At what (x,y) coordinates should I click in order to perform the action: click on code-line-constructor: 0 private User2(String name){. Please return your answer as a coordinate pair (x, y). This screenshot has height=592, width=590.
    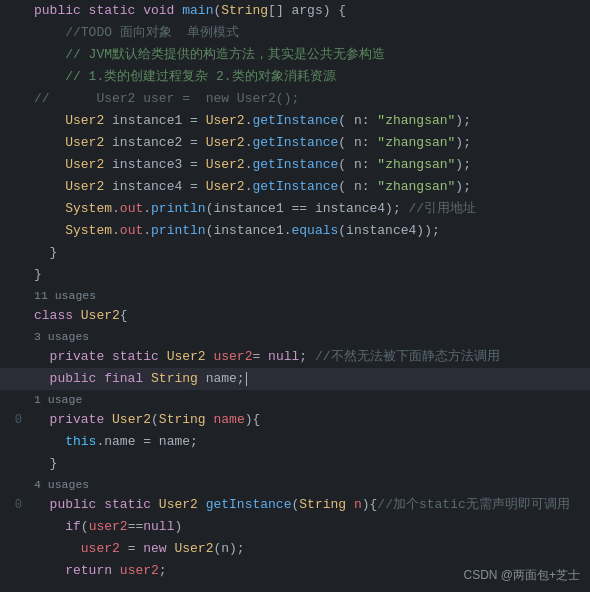
    Looking at the image, I should click on (295, 420).